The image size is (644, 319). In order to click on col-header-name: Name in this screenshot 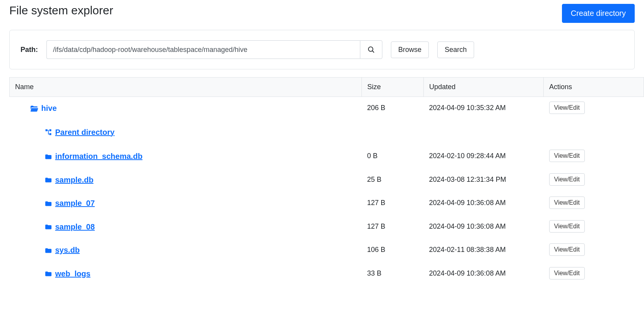, I will do `click(186, 87)`.